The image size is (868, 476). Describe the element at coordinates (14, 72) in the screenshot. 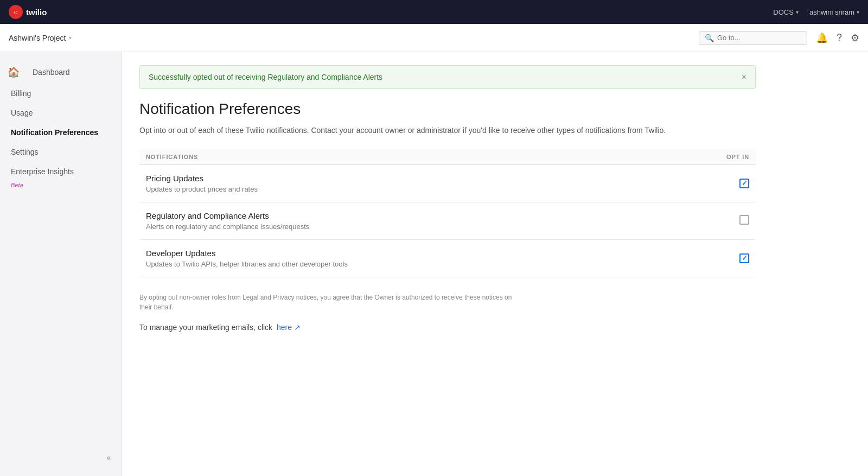

I see `home-icon-wrap: 🏠` at that location.